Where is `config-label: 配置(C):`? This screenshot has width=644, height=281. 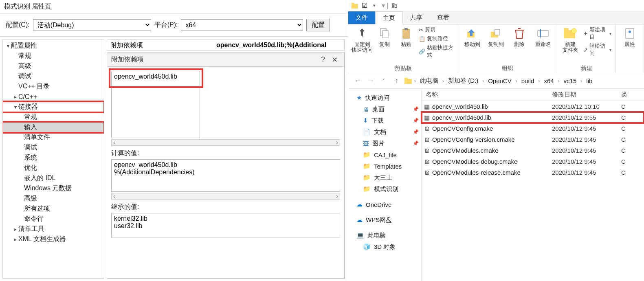 config-label: 配置(C): is located at coordinates (18, 25).